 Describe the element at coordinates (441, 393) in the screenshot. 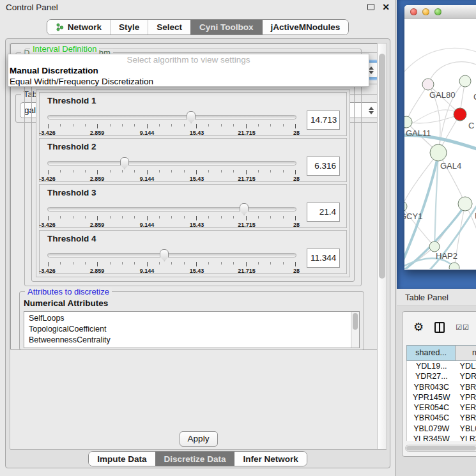

I see `node-table: shared... name YDL19...YDL1YDR27...YDR2Y…` at that location.